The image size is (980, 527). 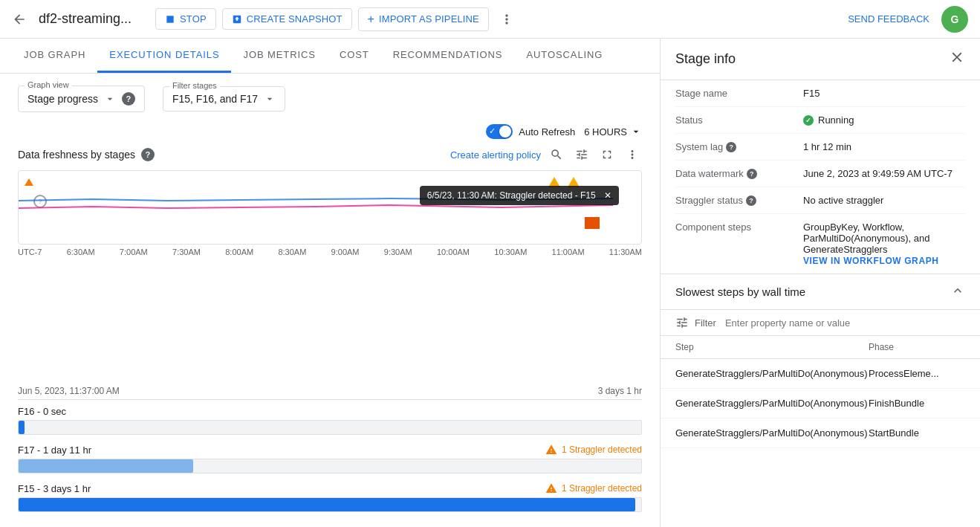 I want to click on stage-info-header: Stage info, so click(x=820, y=59).